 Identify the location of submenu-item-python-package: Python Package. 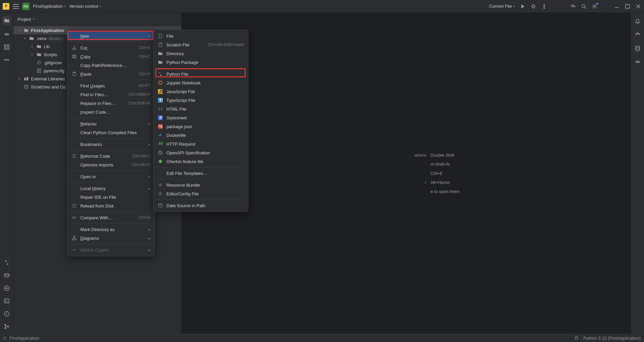
(201, 62).